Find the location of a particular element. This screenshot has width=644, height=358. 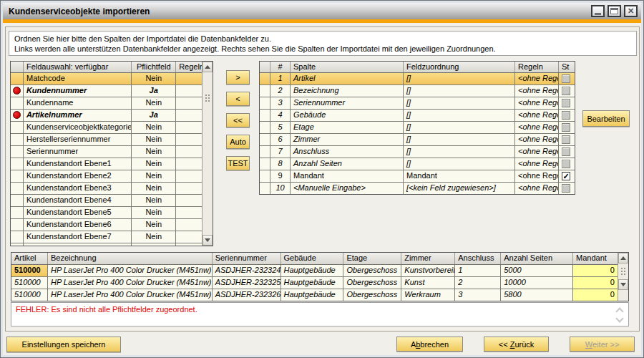

standard-checkbox-checked: ✓ is located at coordinates (566, 176).